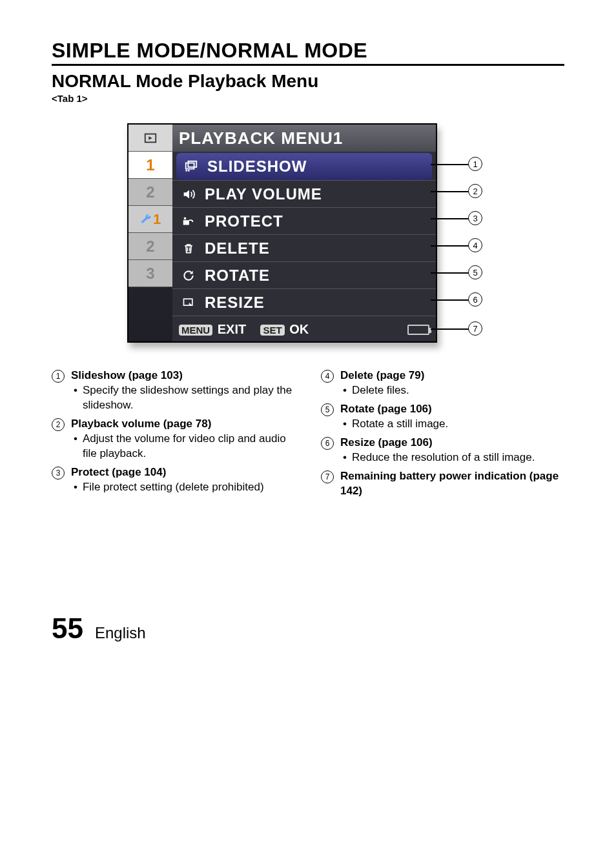  Describe the element at coordinates (299, 329) in the screenshot. I see `ok-label: OK` at that location.